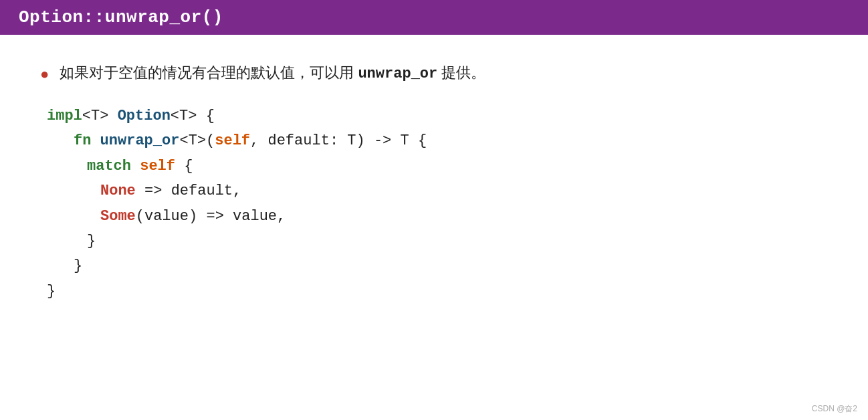  I want to click on code-brace-open: {, so click(184, 166).